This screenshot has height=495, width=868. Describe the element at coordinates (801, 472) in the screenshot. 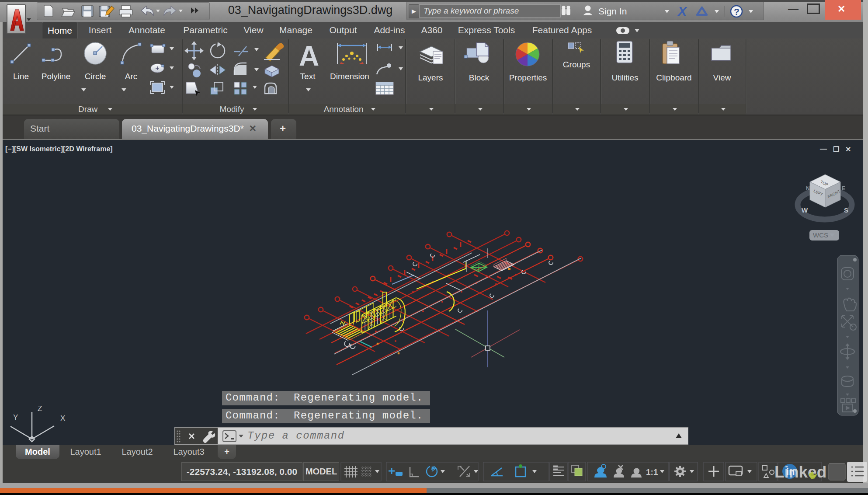

I see `svg-text: Linked` at that location.